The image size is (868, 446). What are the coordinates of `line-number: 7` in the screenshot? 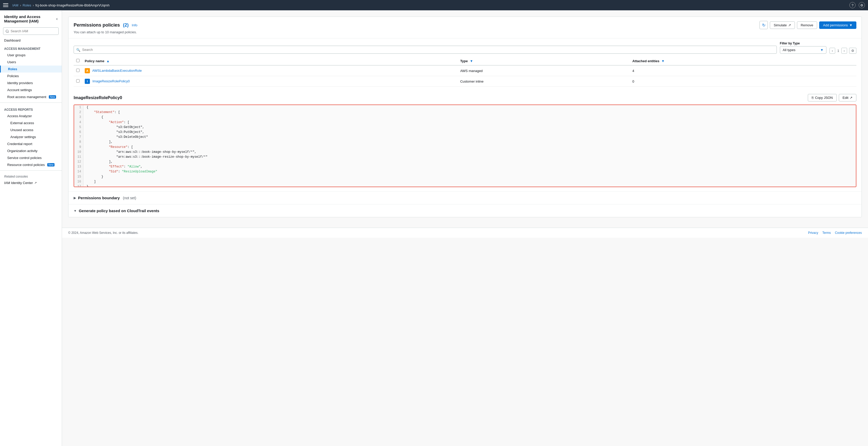 It's located at (79, 137).